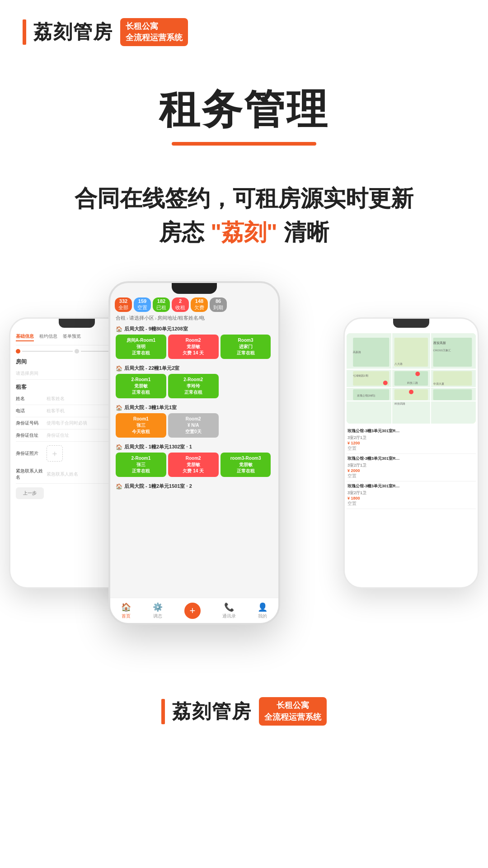 The image size is (488, 868). Describe the element at coordinates (141, 432) in the screenshot. I see `room-status: 今天收租` at that location.